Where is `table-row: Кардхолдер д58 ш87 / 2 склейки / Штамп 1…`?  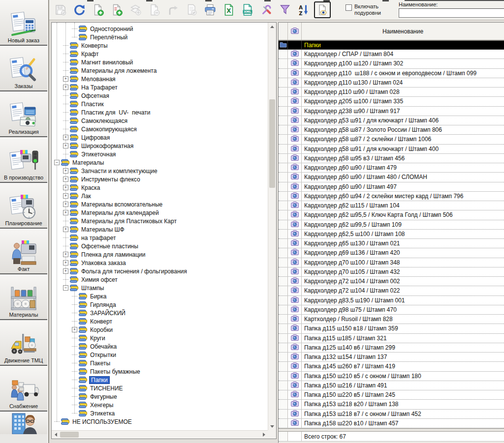
table-row: Кардхолдер д58 ш87 / 2 склейки / Штамп 1… is located at coordinates (391, 140).